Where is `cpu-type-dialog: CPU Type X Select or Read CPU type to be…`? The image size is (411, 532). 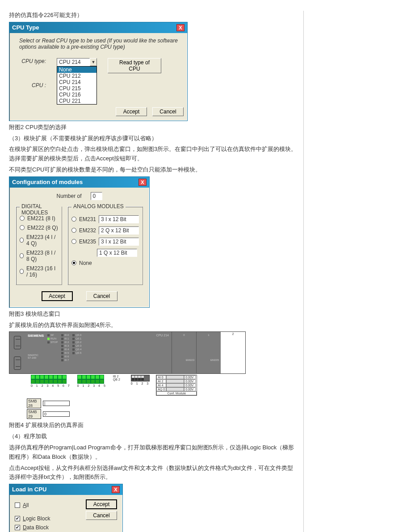
cpu-type-dialog: CPU Type X Select or Read CPU type to be… is located at coordinates (98, 71).